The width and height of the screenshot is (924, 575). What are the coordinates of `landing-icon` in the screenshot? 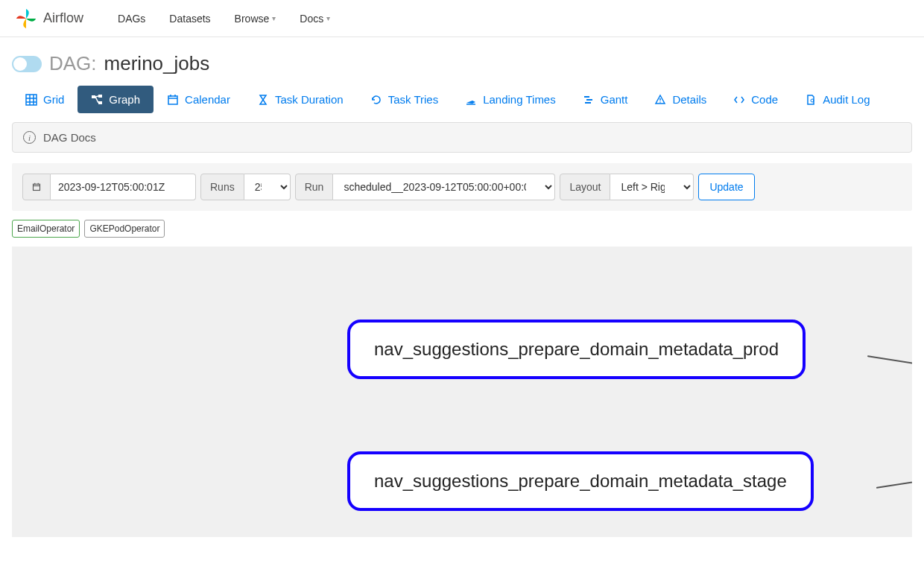 It's located at (471, 100).